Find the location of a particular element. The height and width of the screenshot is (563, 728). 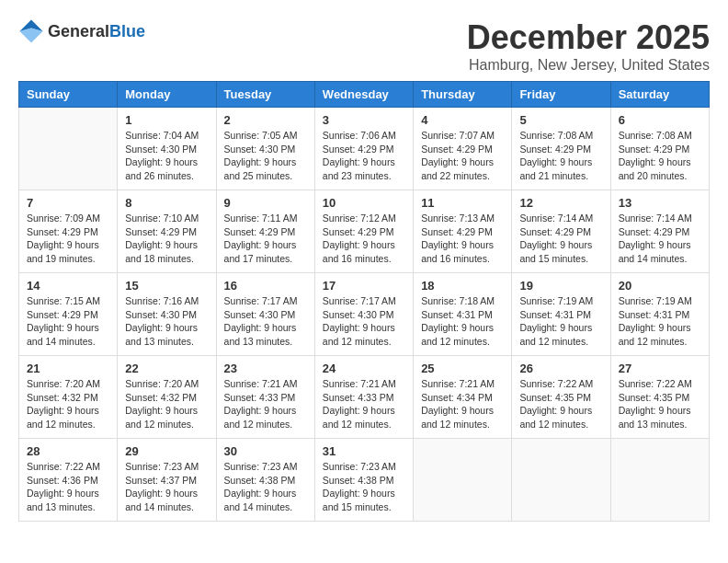

day-number: 3 is located at coordinates (364, 120).